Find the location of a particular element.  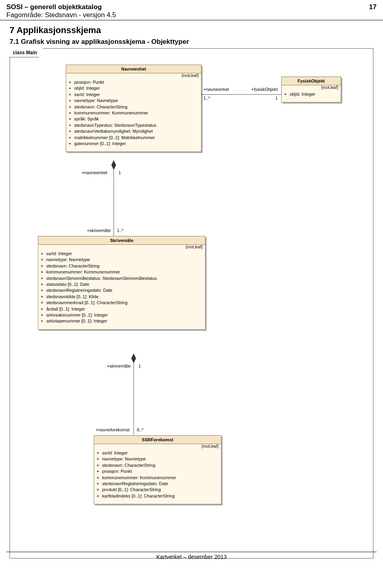

attr-row: +stedsnavnVedtaksmyndighet: Myndighet is located at coordinates (134, 132).